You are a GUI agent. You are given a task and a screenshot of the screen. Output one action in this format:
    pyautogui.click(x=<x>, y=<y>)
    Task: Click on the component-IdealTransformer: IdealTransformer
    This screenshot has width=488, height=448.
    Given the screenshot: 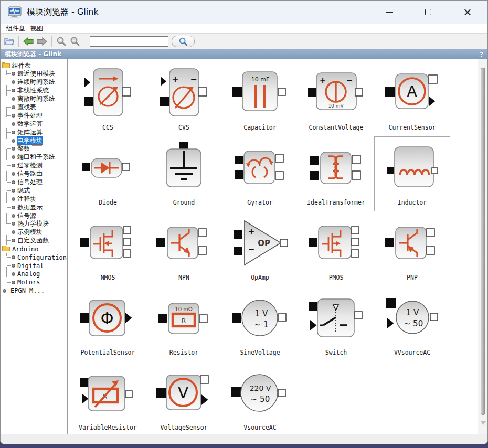 What is the action you would take?
    pyautogui.click(x=336, y=174)
    